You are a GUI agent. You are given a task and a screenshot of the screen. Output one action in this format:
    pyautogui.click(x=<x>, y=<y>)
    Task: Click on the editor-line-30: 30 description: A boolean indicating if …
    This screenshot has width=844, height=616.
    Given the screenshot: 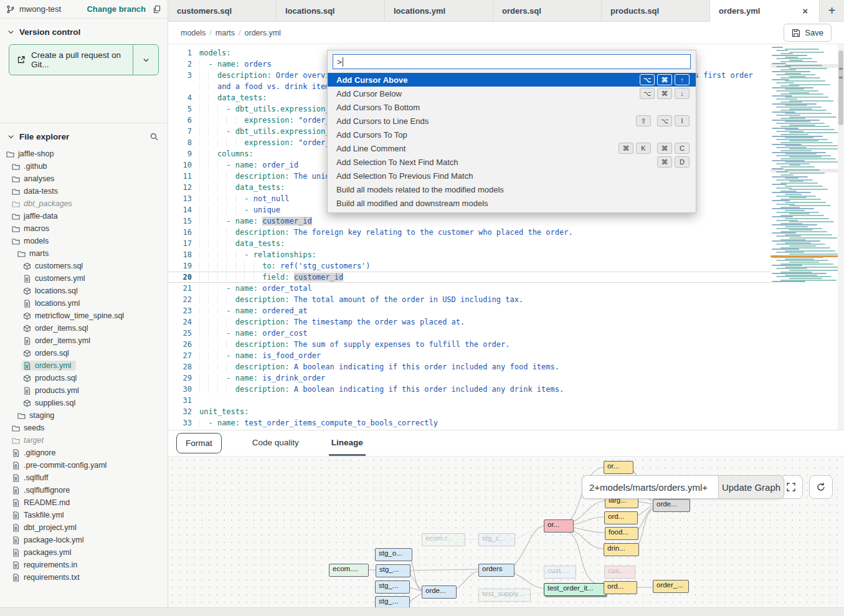 What is the action you would take?
    pyautogui.click(x=506, y=389)
    